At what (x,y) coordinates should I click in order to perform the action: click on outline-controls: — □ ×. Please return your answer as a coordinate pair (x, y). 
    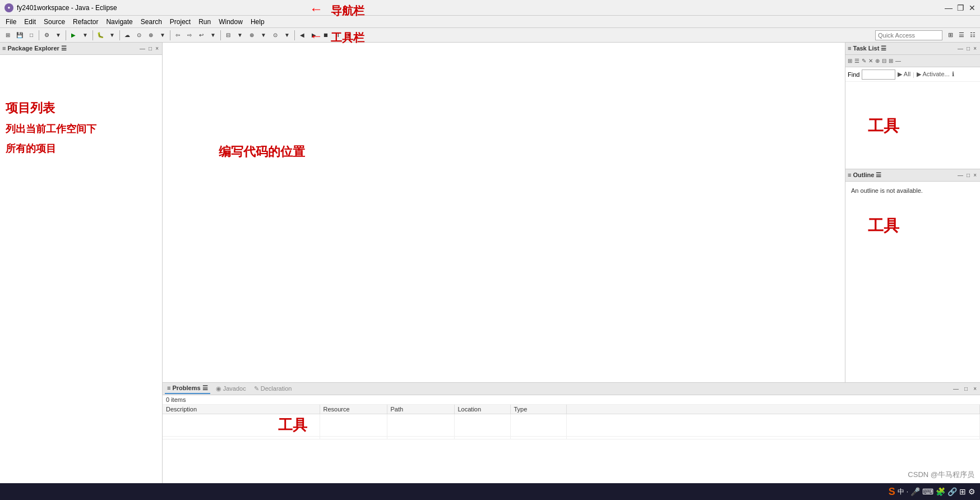
    Looking at the image, I should click on (967, 175).